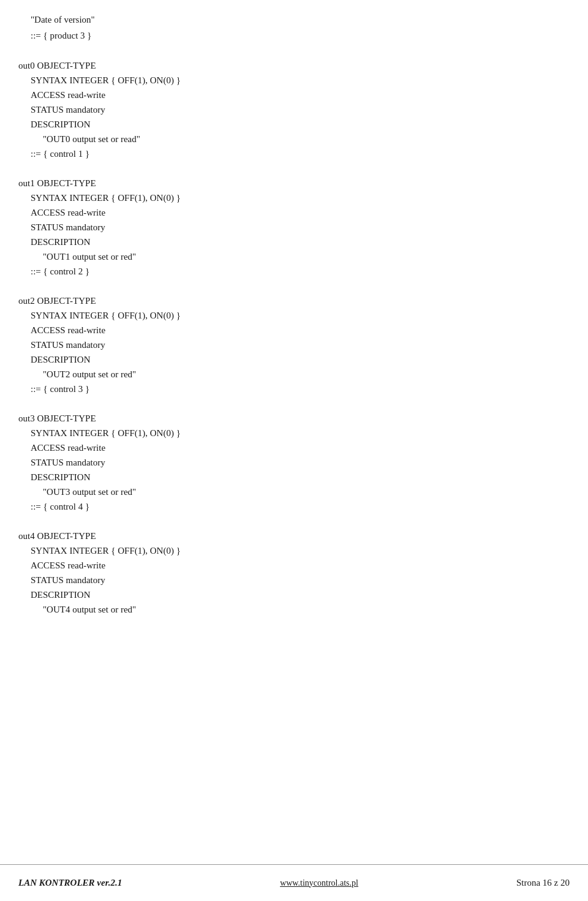 This screenshot has width=588, height=901. I want to click on description-value-out0: "OUT0 output set or read", so click(306, 139).